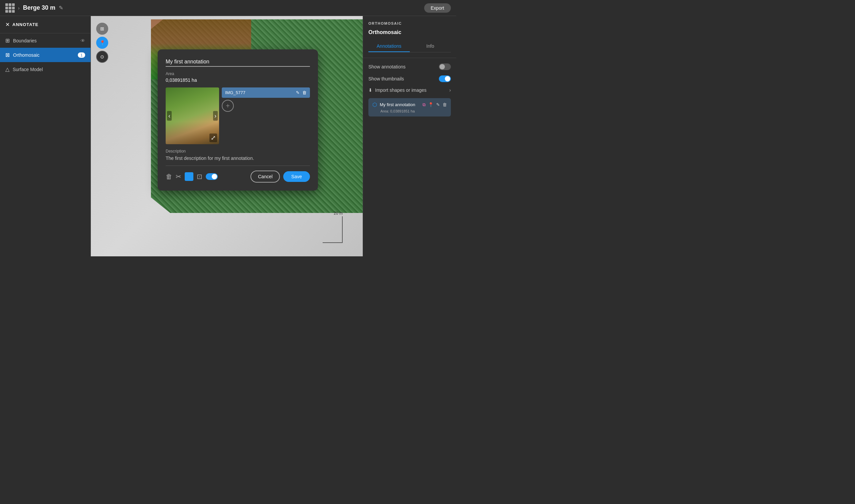  I want to click on scale-bar: 20 m, so click(332, 227).